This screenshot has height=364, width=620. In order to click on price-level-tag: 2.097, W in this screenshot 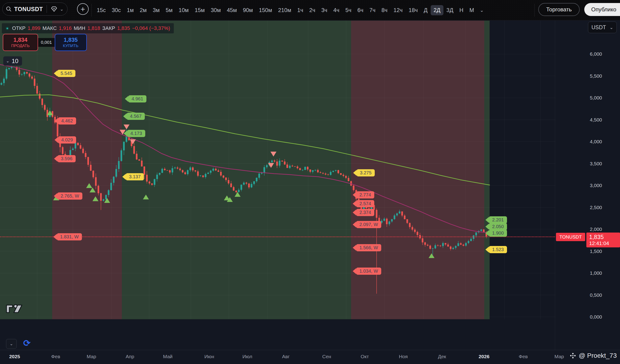, I will do `click(367, 225)`.